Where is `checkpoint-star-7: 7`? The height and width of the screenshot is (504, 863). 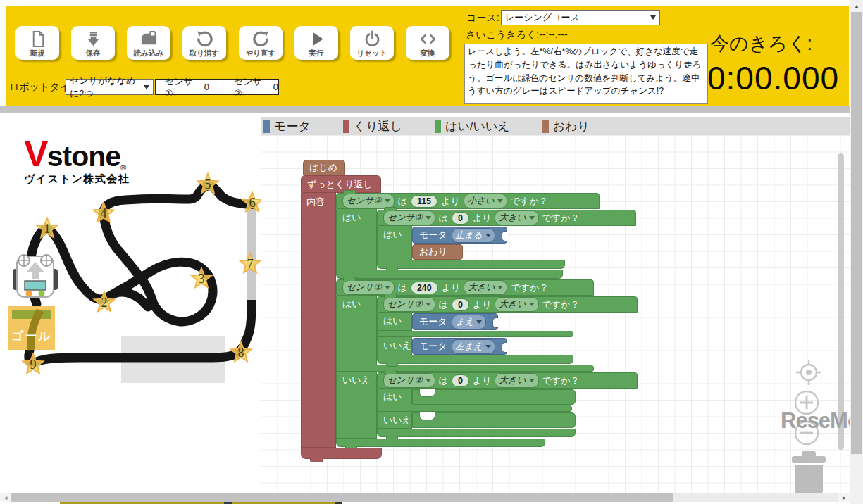 checkpoint-star-7: 7 is located at coordinates (251, 263).